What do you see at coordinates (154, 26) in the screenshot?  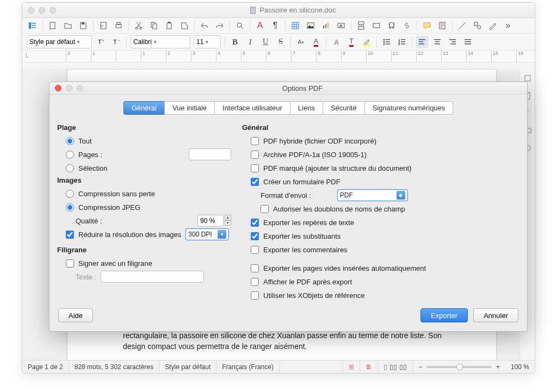 I see `copy-icon` at bounding box center [154, 26].